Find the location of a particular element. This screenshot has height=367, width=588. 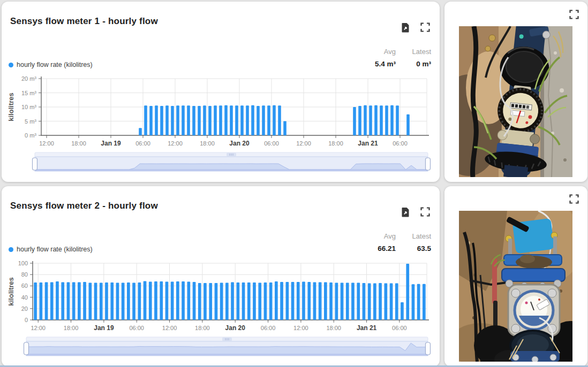

latest-stat: Latest 63.5 is located at coordinates (420, 242).